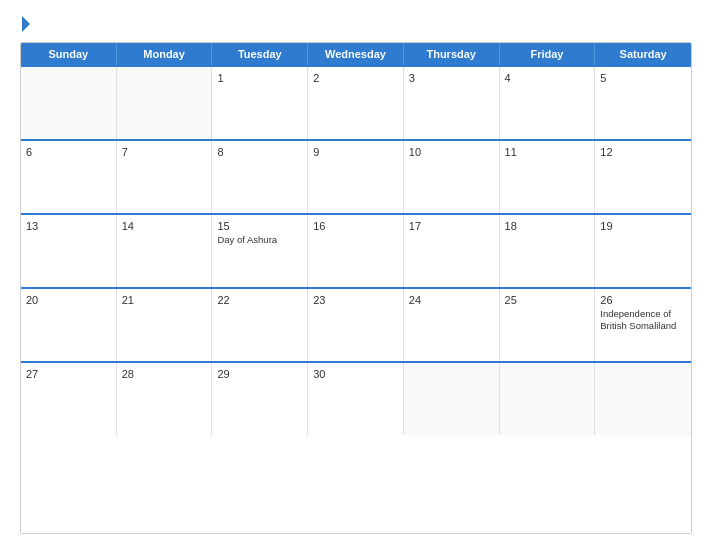 The image size is (712, 550). What do you see at coordinates (643, 325) in the screenshot?
I see `calendar-cell: 26Independence of British Somaliland` at bounding box center [643, 325].